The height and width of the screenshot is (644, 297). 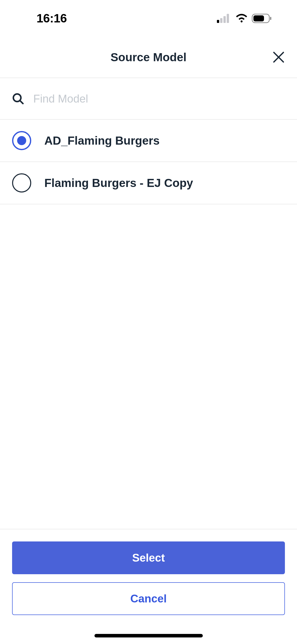 I want to click on status-bar: 16:16, so click(x=149, y=18).